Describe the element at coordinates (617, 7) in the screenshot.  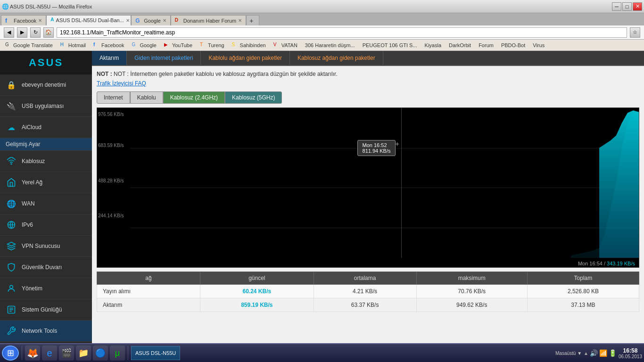
I see `minimize-button: ─` at that location.